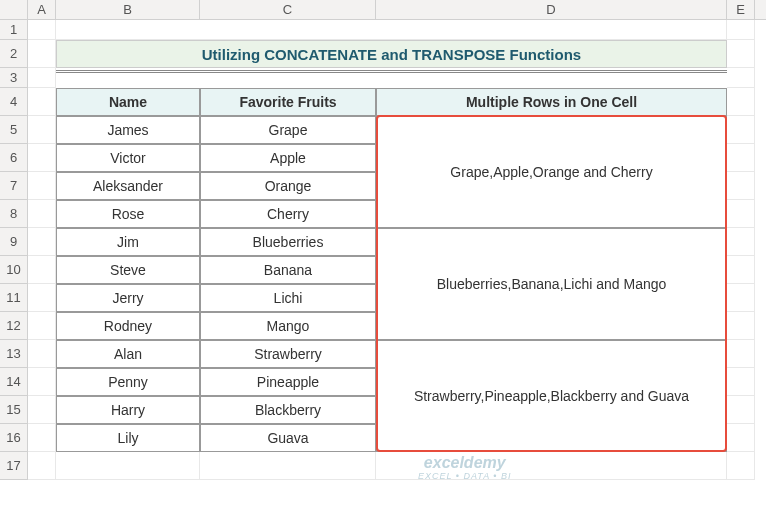 The image size is (766, 526). What do you see at coordinates (42, 410) in the screenshot?
I see `cell-a15` at bounding box center [42, 410].